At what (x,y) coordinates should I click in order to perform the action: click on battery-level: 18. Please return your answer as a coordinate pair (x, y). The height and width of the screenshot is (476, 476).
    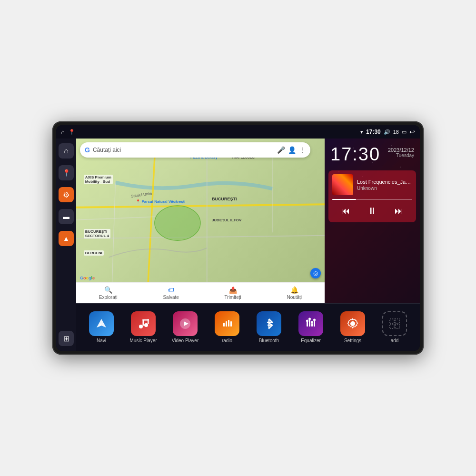
    Looking at the image, I should click on (396, 132).